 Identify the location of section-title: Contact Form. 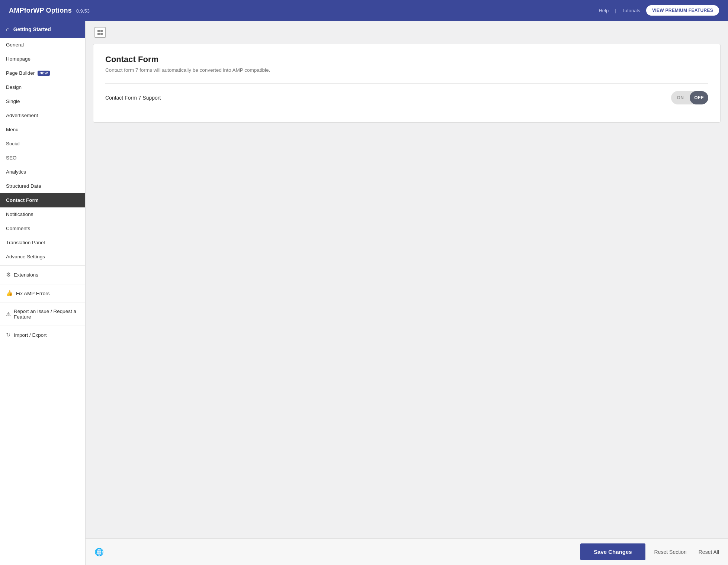
(407, 59).